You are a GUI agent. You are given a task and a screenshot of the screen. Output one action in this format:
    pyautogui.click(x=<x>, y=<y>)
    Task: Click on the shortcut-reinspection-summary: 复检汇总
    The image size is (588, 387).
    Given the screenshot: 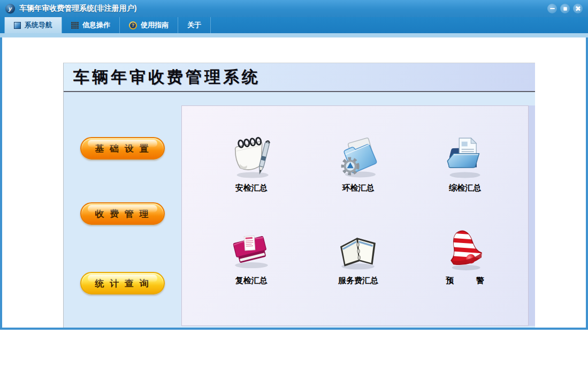 What is the action you would take?
    pyautogui.click(x=251, y=256)
    